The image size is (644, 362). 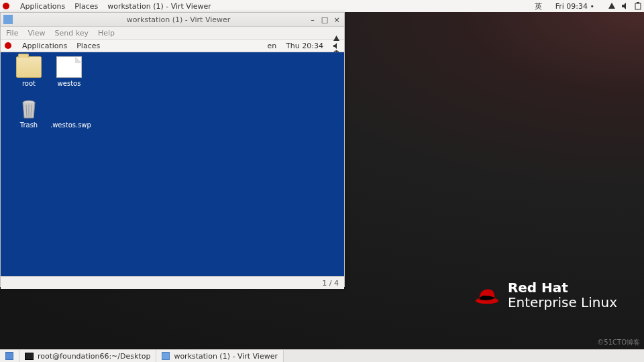 I want to click on menu-send-key: Send key, so click(x=72, y=34).